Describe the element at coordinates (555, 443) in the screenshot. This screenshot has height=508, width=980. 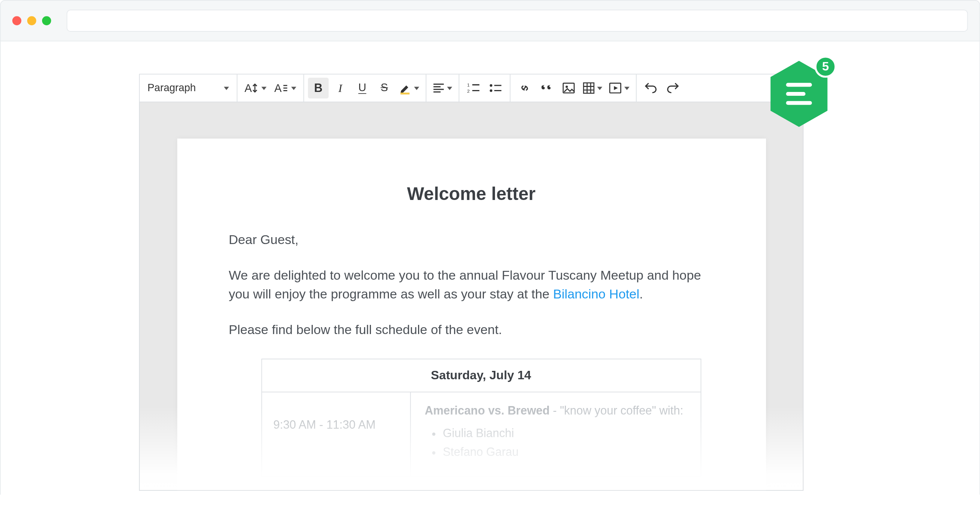
I see `speaker-list: Giulia Bianchi Stefano Garau` at that location.